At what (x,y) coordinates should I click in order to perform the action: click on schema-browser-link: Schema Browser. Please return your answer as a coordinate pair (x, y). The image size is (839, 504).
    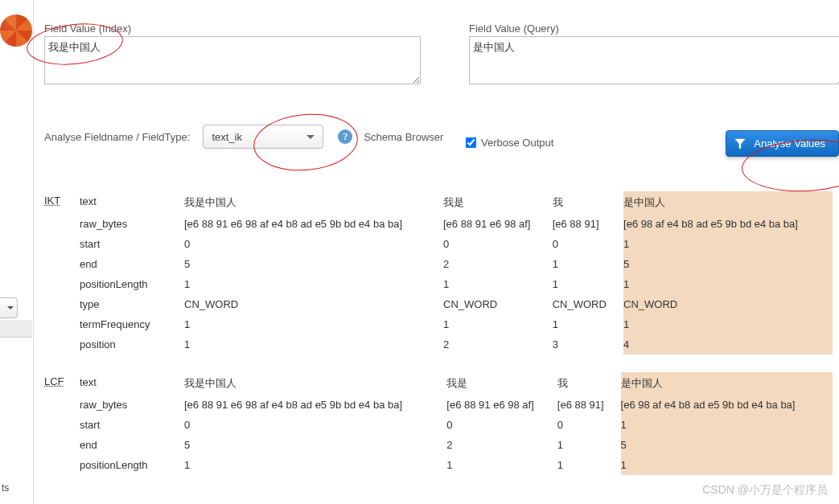
    Looking at the image, I should click on (404, 137).